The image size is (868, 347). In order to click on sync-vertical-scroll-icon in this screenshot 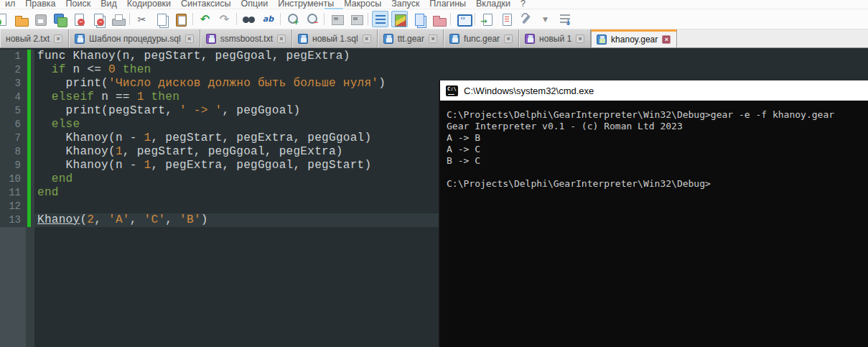, I will do `click(336, 19)`.